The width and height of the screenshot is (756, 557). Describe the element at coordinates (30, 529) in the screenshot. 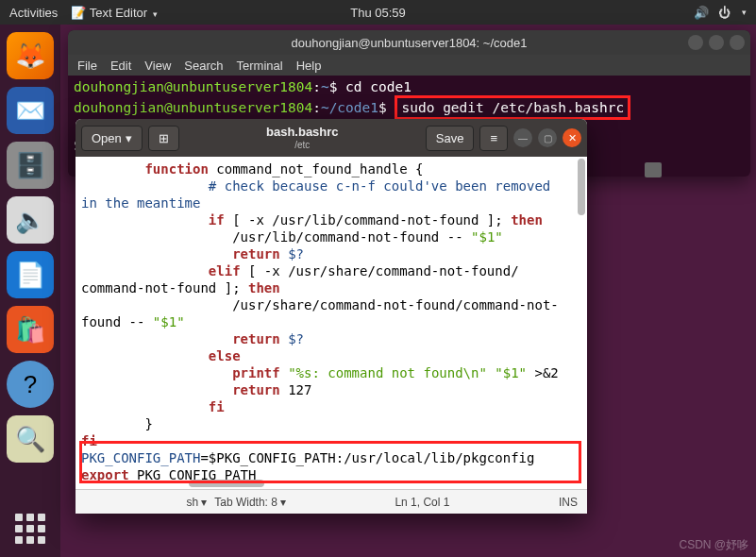

I see `dock-show-apps` at that location.